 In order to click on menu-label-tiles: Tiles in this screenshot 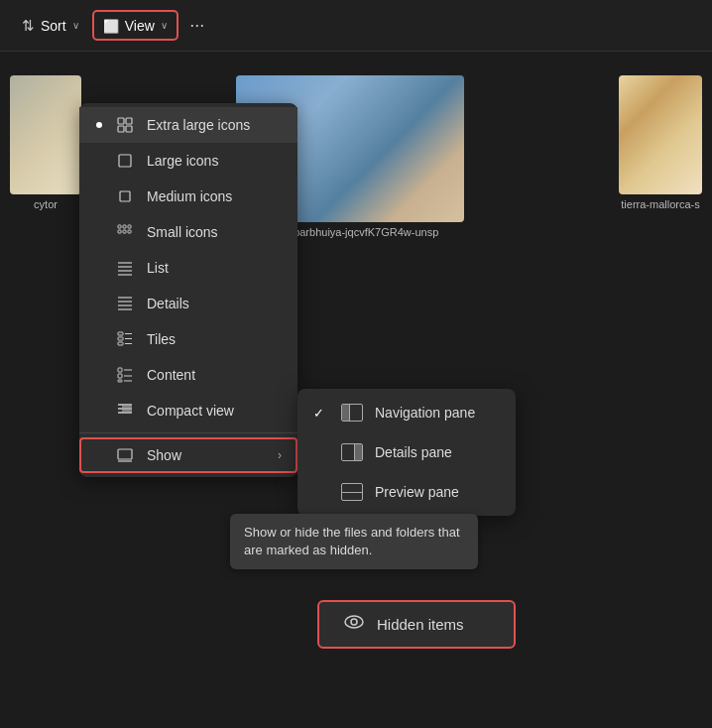, I will do `click(161, 339)`.